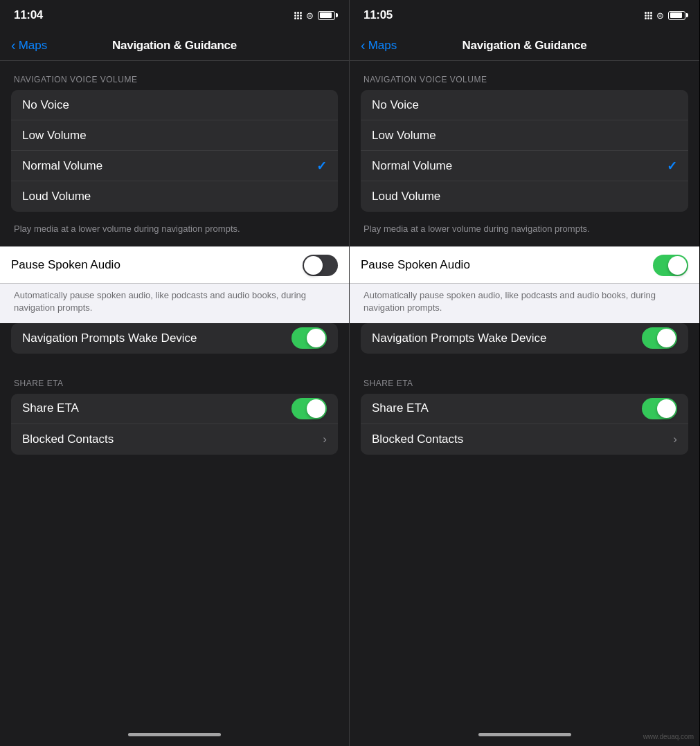 The width and height of the screenshot is (700, 746). Describe the element at coordinates (174, 424) in the screenshot. I see `share-eta-group-left: Share ETA Blocked Contacts ›` at that location.